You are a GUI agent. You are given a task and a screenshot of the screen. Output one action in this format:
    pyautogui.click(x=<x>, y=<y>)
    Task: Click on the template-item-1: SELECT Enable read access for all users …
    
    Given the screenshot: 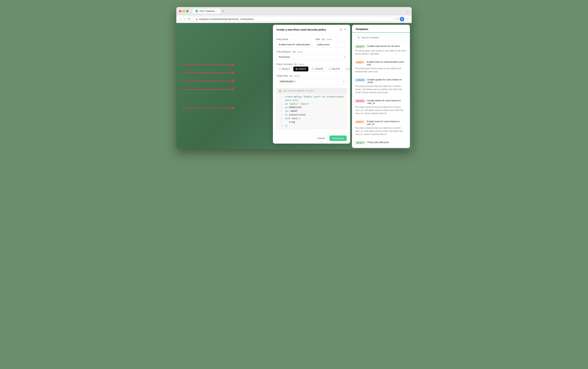 What is the action you would take?
    pyautogui.click(x=381, y=50)
    